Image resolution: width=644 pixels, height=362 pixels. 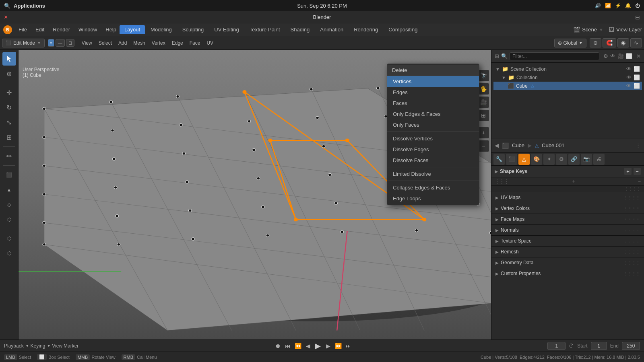 What do you see at coordinates (433, 160) in the screenshot?
I see `dissolve-faces: Dissolve Faces` at bounding box center [433, 160].